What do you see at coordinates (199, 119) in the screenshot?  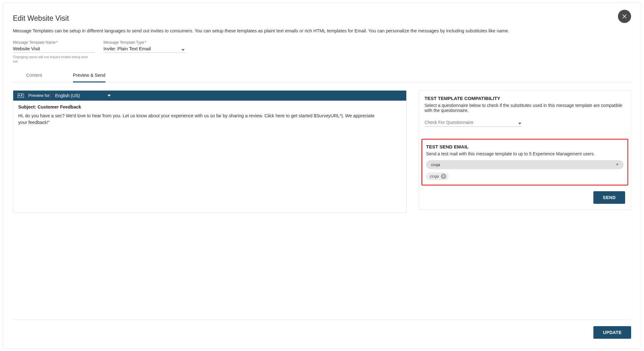 I see `preview-body-text: Hi, do you have a sec? We'd love to hear…` at bounding box center [199, 119].